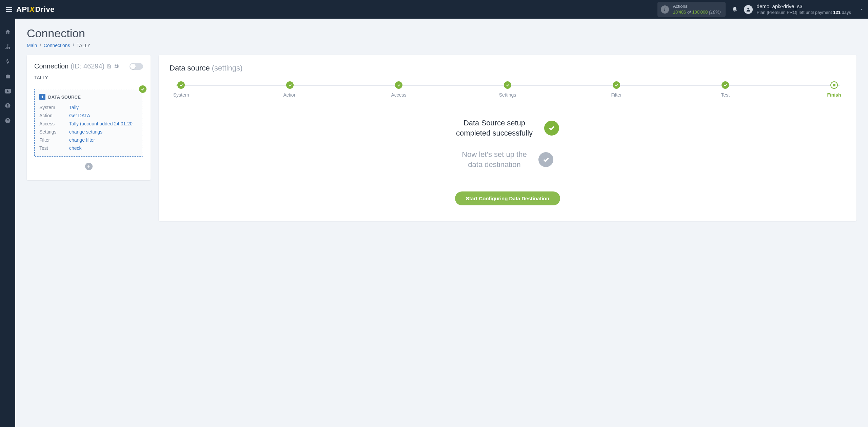  What do you see at coordinates (80, 116) in the screenshot?
I see `row-value-action: Get DATA` at bounding box center [80, 116].